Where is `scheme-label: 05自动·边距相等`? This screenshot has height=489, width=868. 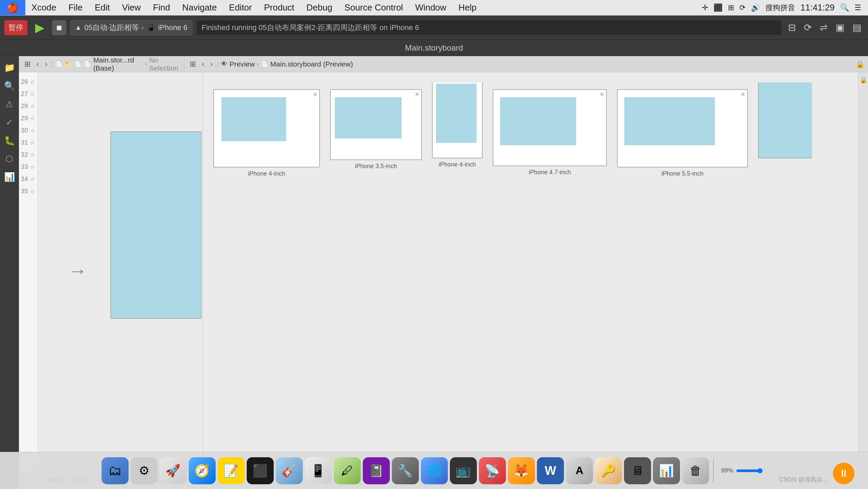
scheme-label: 05自动·边距相等 is located at coordinates (112, 28).